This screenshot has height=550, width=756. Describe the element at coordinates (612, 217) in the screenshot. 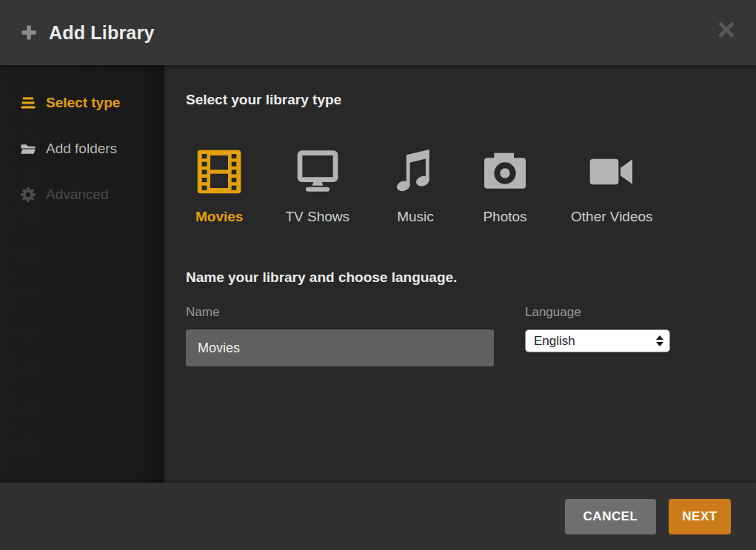

I see `library-type-label: Other Videos` at that location.